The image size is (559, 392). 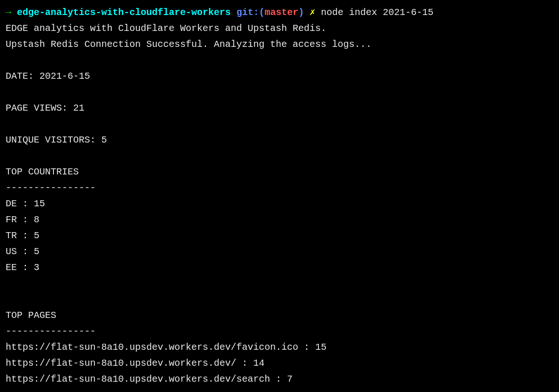 I want to click on git-paren-open: (, so click(x=262, y=12).